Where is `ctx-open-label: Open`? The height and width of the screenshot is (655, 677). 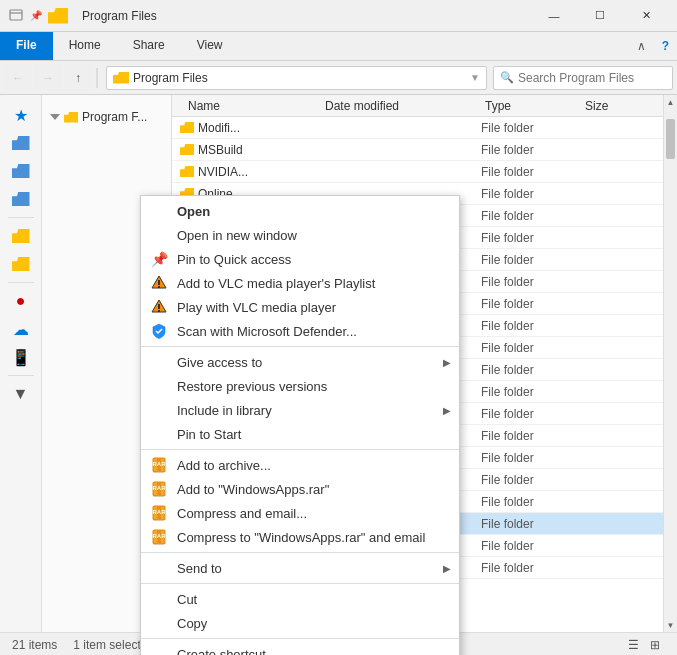 ctx-open-label: Open is located at coordinates (194, 212).